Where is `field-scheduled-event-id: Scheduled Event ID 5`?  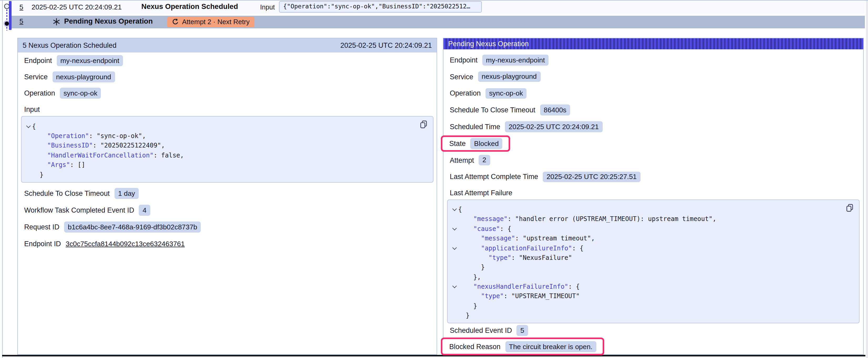
field-scheduled-event-id: Scheduled Event ID 5 is located at coordinates (653, 330).